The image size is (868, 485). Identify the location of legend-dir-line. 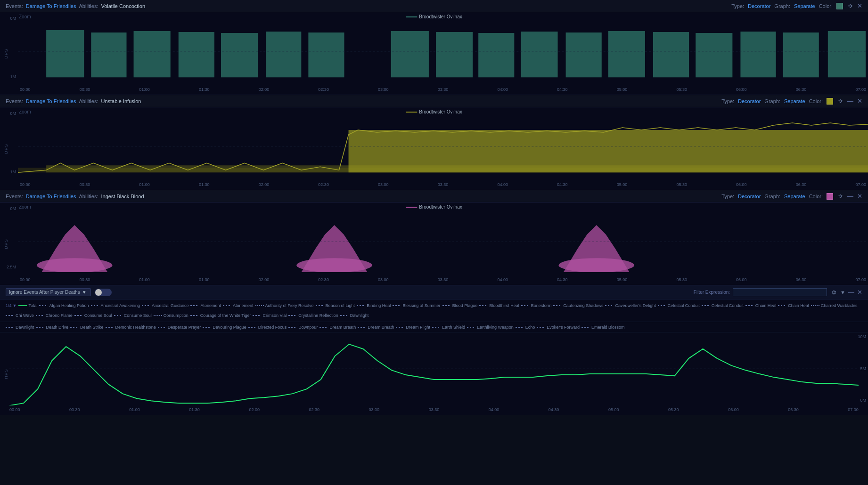
(253, 327).